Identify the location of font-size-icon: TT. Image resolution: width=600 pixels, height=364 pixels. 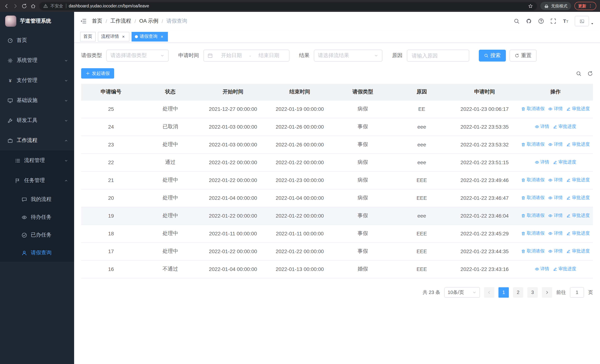
(565, 21).